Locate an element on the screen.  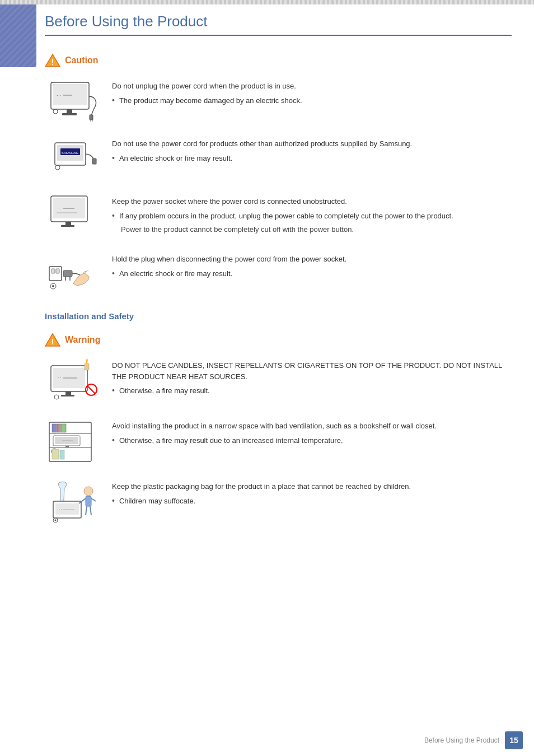
caution-icon: ! is located at coordinates (53, 60).